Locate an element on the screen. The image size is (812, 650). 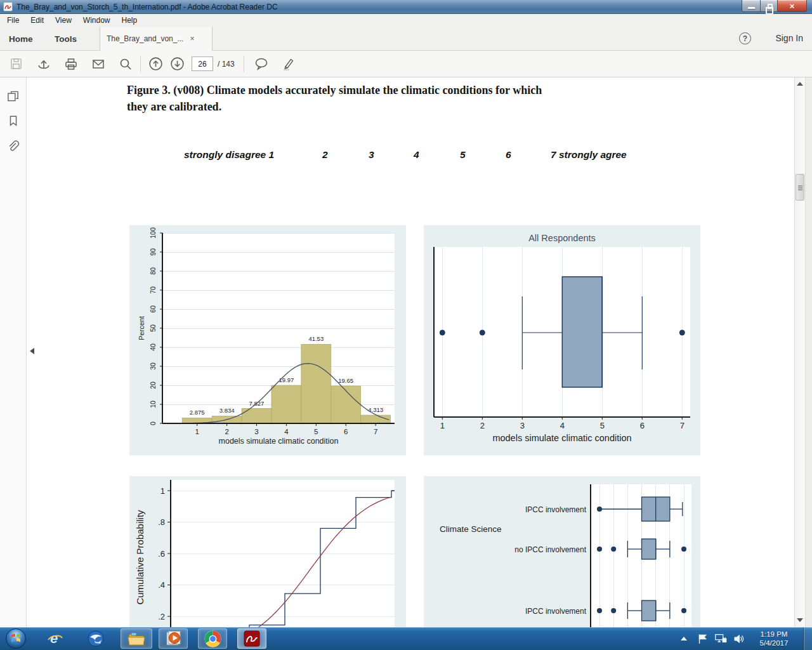
taskbar-internet-explorer: e is located at coordinates (55, 639).